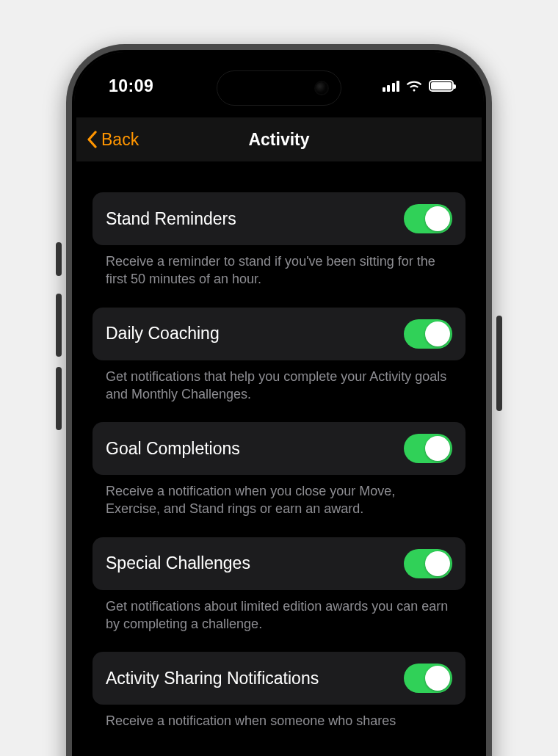  I want to click on toggle-stand-reminders, so click(428, 219).